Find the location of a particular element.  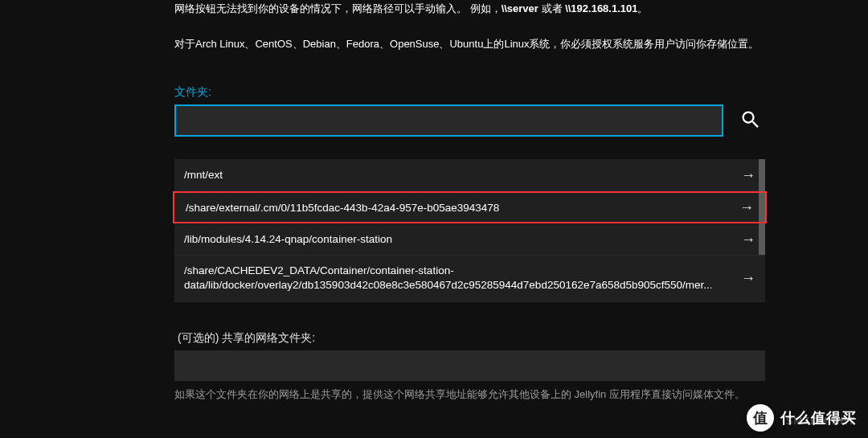

shared-folder-label: (可选的) 共享的网络文件夹: is located at coordinates (471, 338).